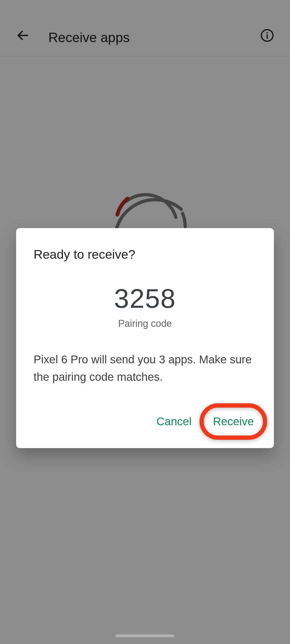 This screenshot has height=644, width=290. What do you see at coordinates (145, 298) in the screenshot?
I see `pairing-code-value: 3258` at bounding box center [145, 298].